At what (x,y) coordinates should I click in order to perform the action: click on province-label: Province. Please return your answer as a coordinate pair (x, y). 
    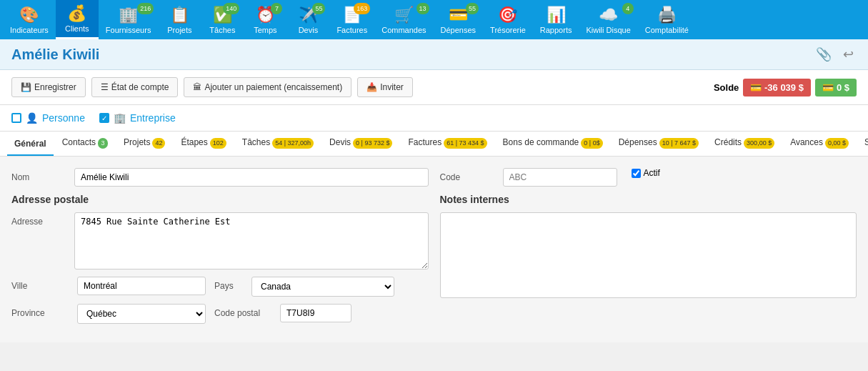
    Looking at the image, I should click on (40, 311).